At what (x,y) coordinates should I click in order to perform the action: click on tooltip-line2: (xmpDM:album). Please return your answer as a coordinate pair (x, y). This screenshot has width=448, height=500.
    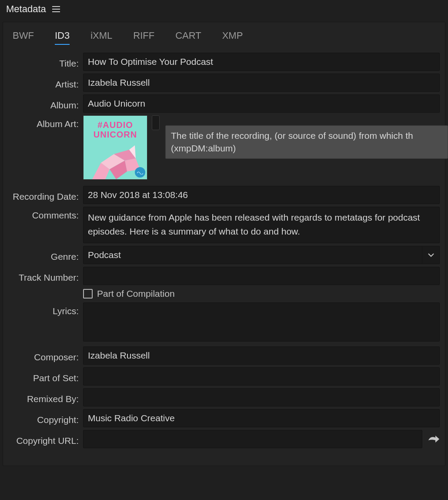
    Looking at the image, I should click on (307, 148).